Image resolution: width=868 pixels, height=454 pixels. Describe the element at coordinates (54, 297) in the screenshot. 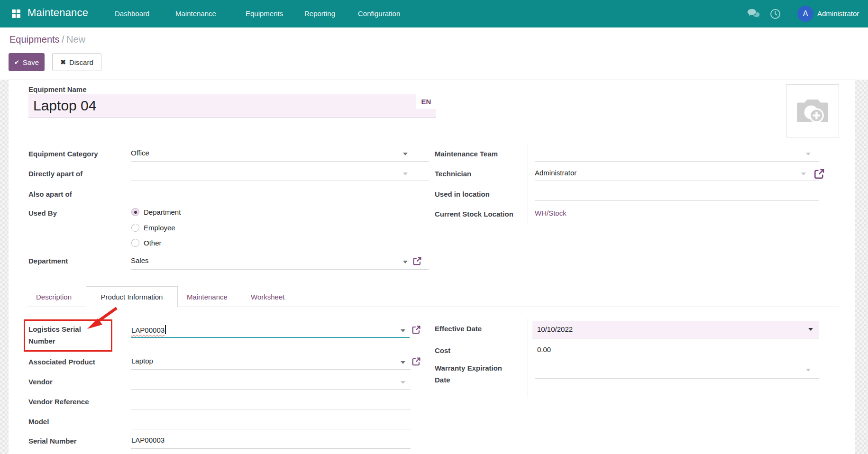

I see `tab-description: Description` at that location.